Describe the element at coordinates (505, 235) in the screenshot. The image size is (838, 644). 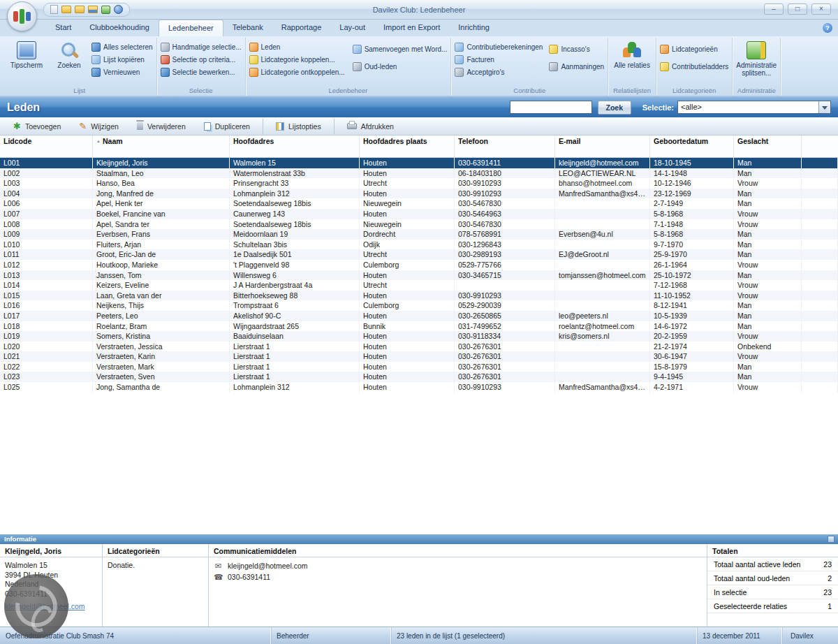
I see `cell-telefoon: 078-5768991` at that location.